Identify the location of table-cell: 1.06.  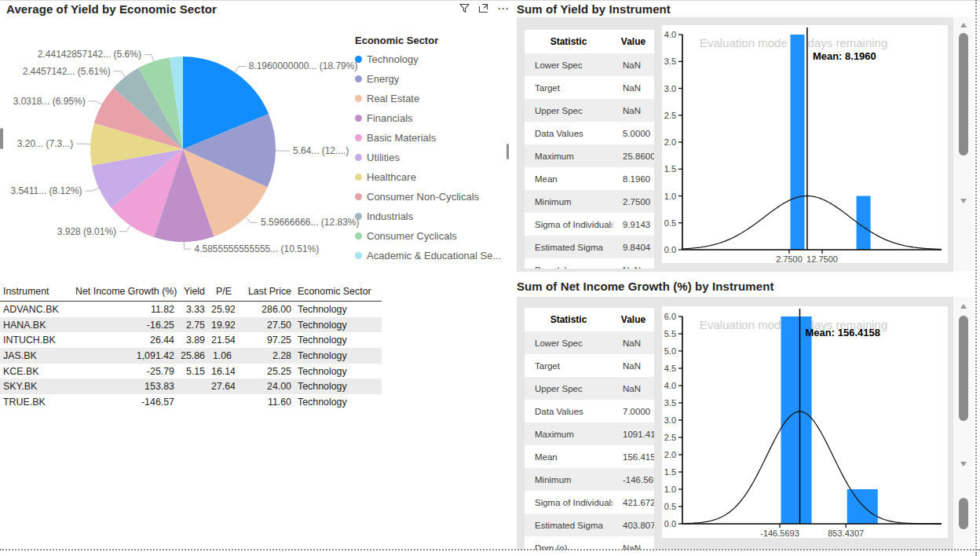
(221, 356).